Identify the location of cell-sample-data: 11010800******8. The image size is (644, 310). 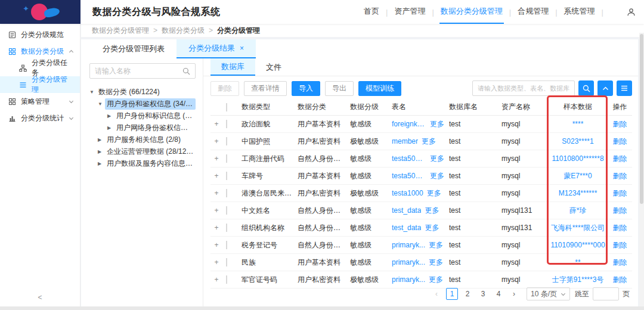
(578, 159).